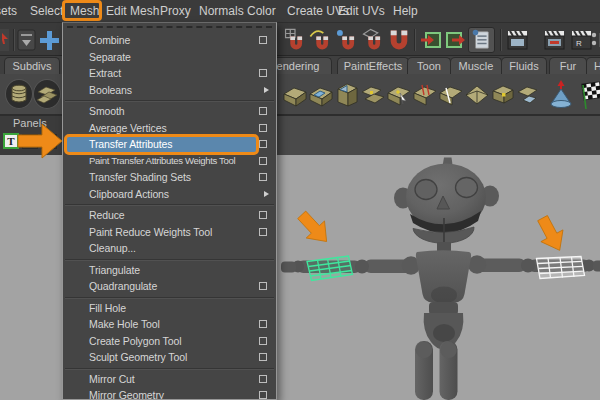 This screenshot has height=400, width=600. What do you see at coordinates (170, 324) in the screenshot?
I see `menu-item-make-hole-tool: Make Hole Tool` at bounding box center [170, 324].